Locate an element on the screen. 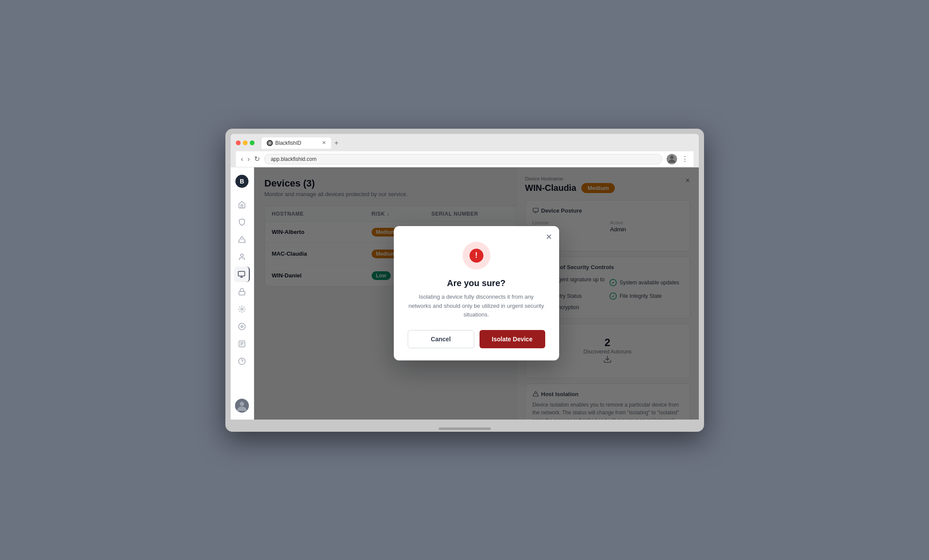 The height and width of the screenshot is (560, 929). tab-title: BlackfishID is located at coordinates (288, 143).